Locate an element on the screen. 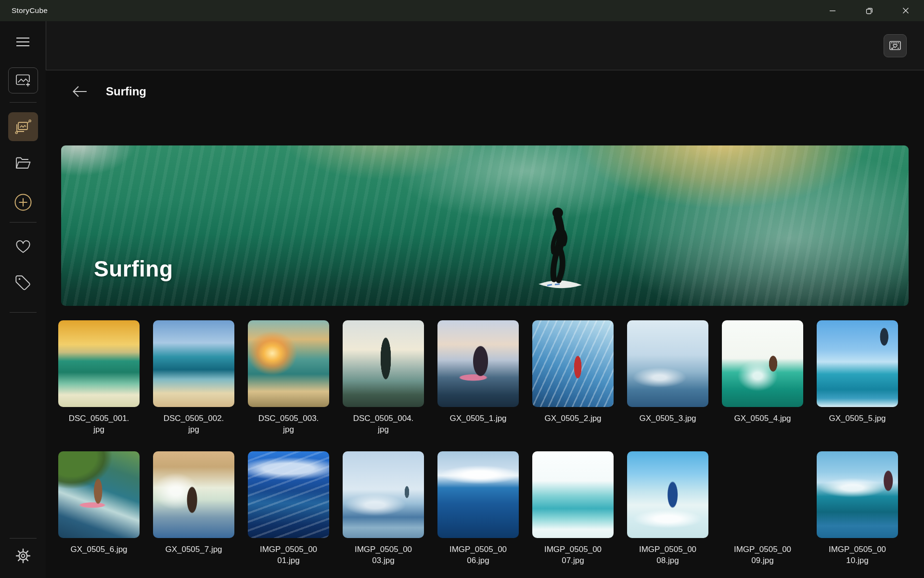 The image size is (924, 578). photo-filename: GX_0505_7.jpg is located at coordinates (194, 549).